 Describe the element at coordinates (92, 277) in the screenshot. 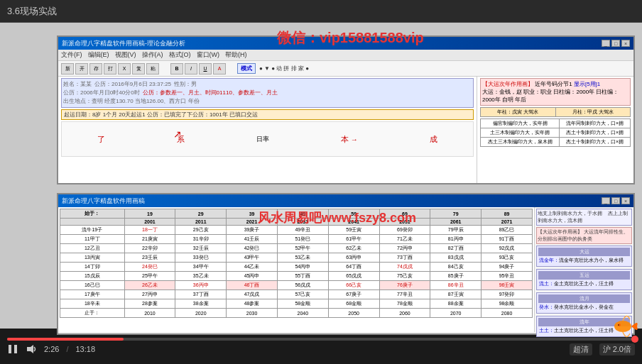

I see `row-label-6: 15戊辰` at that location.